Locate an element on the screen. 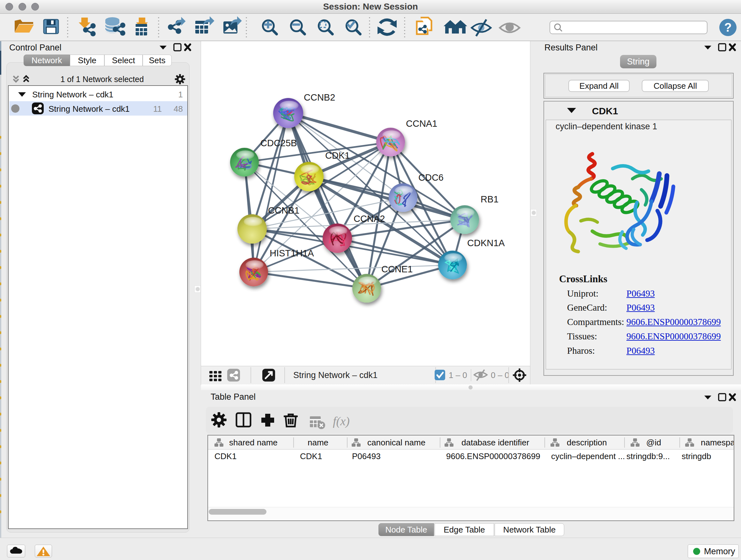 The width and height of the screenshot is (741, 560). svg-text: 1 is located at coordinates (181, 95).